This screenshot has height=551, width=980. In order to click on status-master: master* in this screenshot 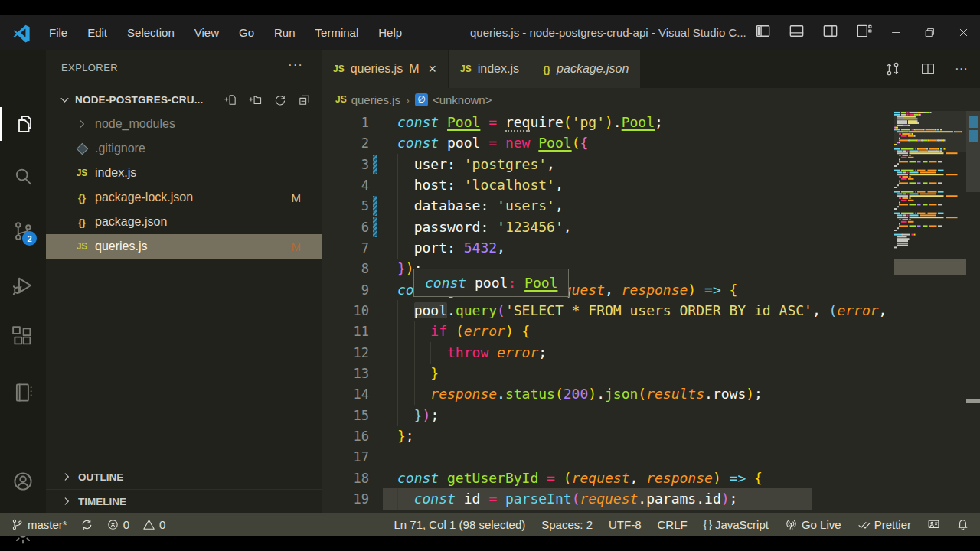, I will do `click(39, 525)`.